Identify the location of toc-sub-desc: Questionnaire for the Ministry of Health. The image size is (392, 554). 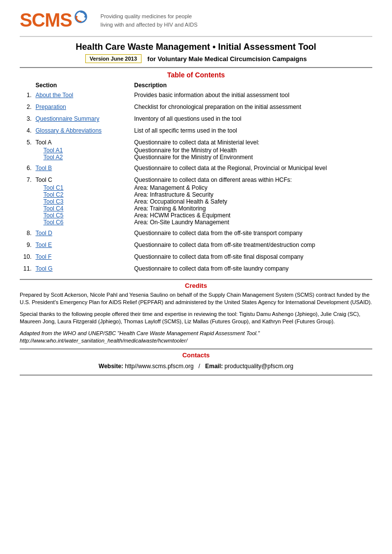
(252, 150).